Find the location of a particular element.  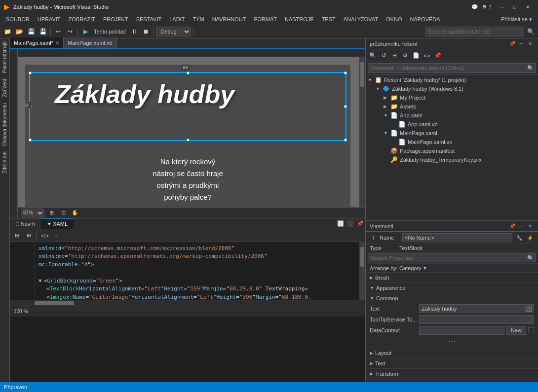

props-section-transform-header: ▶ Transform is located at coordinates (452, 374).